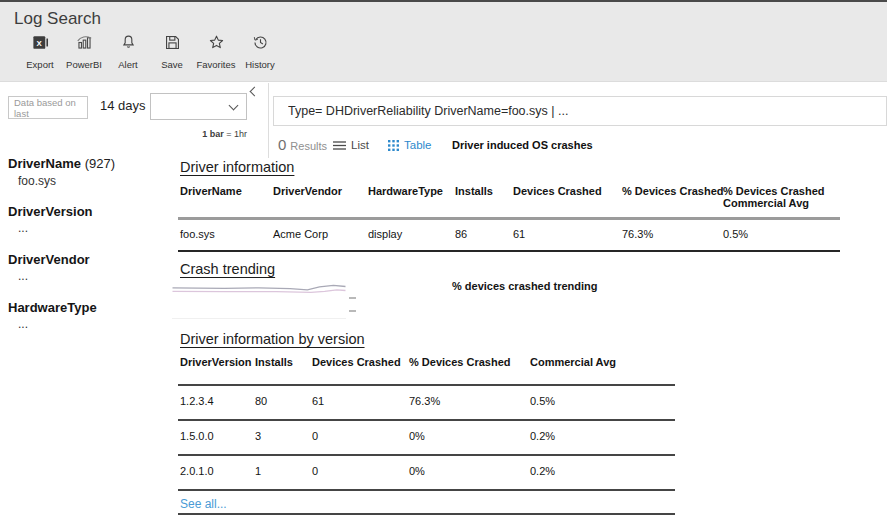 The image size is (887, 524). What do you see at coordinates (302, 144) in the screenshot?
I see `results-count: 0Results` at bounding box center [302, 144].